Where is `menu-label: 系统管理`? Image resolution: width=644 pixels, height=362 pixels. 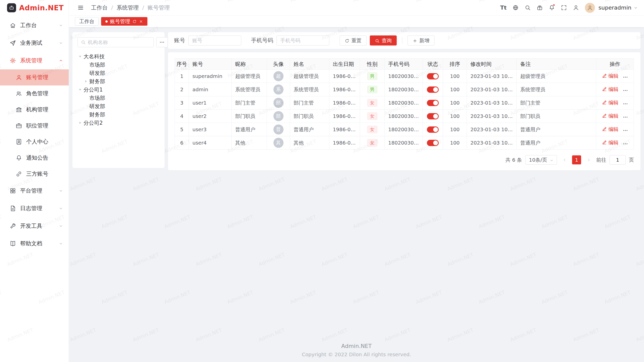
menu-label: 系统管理 is located at coordinates (39, 61).